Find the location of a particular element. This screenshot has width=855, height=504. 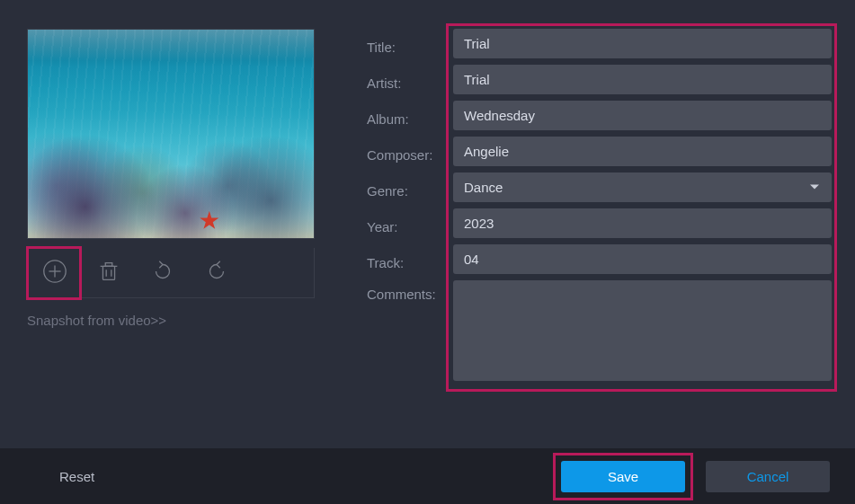

snapshot-from-video-link: Snapshot from video>> is located at coordinates (171, 320).